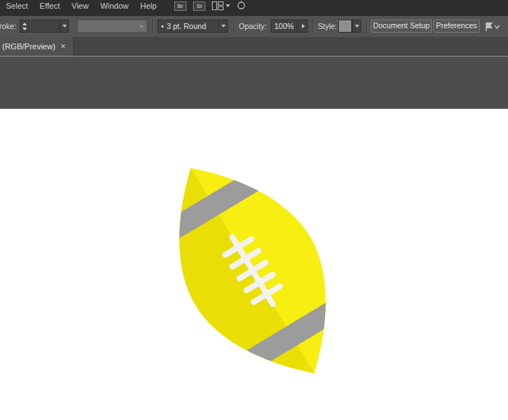 The image size is (508, 420). I want to click on bridge-button: Br, so click(180, 6).